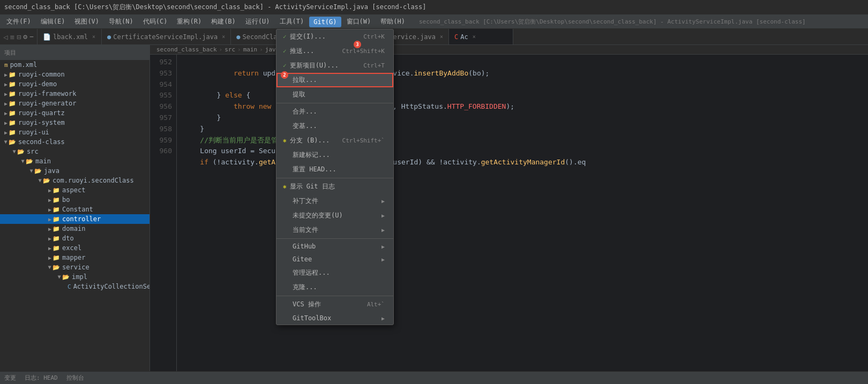 Image resolution: width=868 pixels, height=384 pixels. What do you see at coordinates (335, 287) in the screenshot?
I see `git-menu-clone: 克隆...` at bounding box center [335, 287].